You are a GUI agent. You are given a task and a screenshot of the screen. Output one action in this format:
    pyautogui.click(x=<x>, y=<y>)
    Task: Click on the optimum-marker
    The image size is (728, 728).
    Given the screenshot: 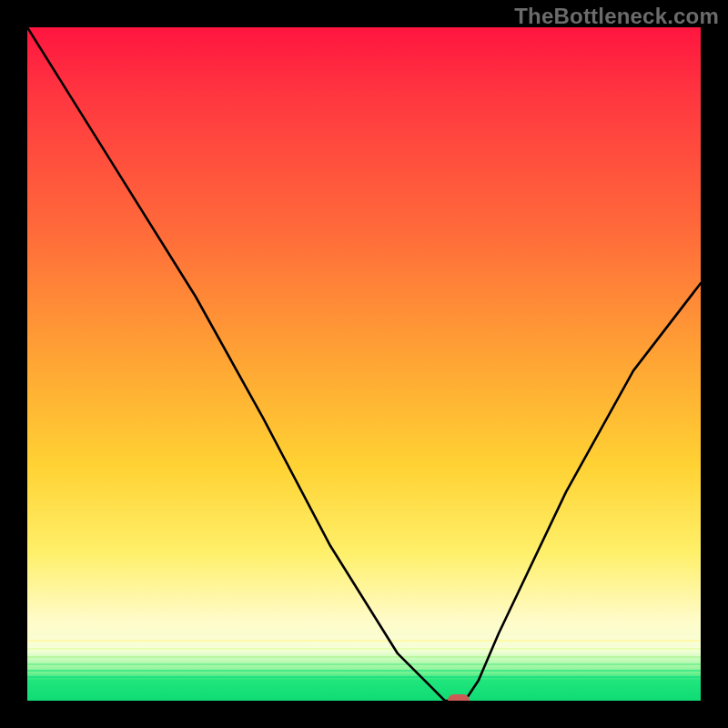 What is the action you would take?
    pyautogui.click(x=459, y=697)
    